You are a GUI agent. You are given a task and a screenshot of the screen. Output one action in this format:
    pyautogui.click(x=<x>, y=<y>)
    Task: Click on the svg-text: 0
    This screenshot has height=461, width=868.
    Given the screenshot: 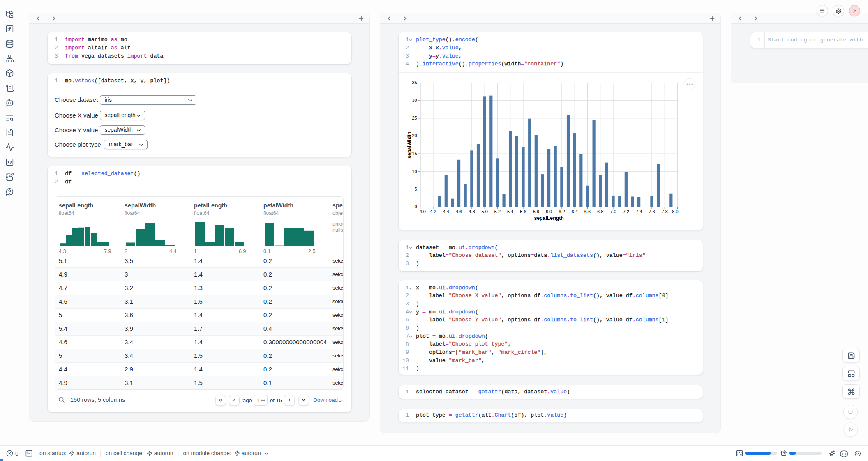 What is the action you would take?
    pyautogui.click(x=416, y=207)
    